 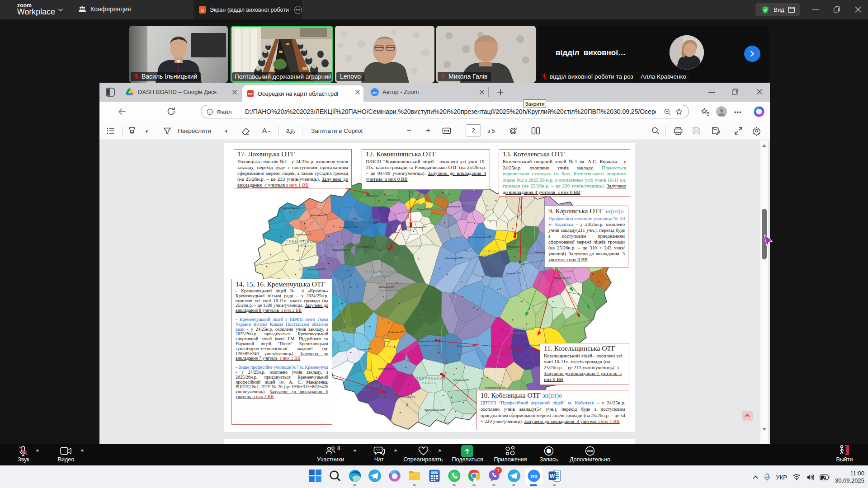 What do you see at coordinates (467, 346) in the screenshot?
I see `svg-text: Білоцерківська ОТГ` at bounding box center [467, 346].